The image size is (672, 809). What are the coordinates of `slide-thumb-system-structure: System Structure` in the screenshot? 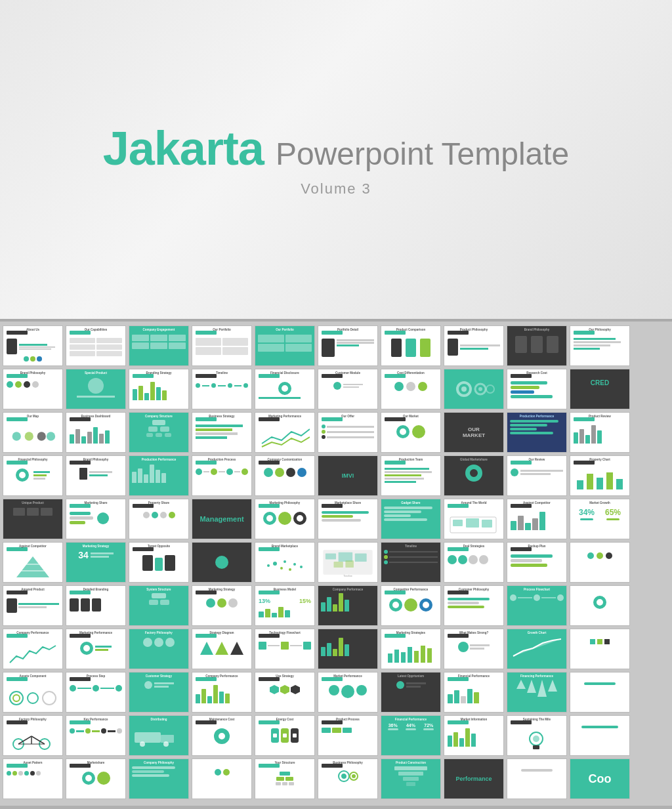 It's located at (159, 606).